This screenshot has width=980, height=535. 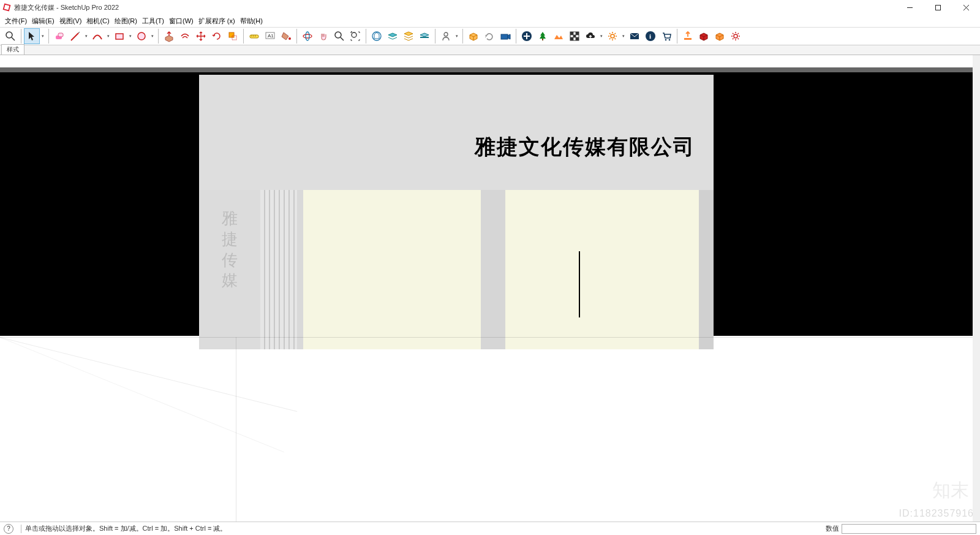 What do you see at coordinates (706, 270) in the screenshot?
I see `pillar-right` at bounding box center [706, 270].